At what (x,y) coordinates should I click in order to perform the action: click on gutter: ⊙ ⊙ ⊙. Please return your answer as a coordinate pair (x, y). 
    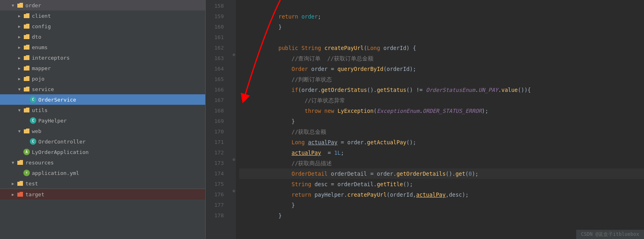
    Looking at the image, I should click on (232, 119).